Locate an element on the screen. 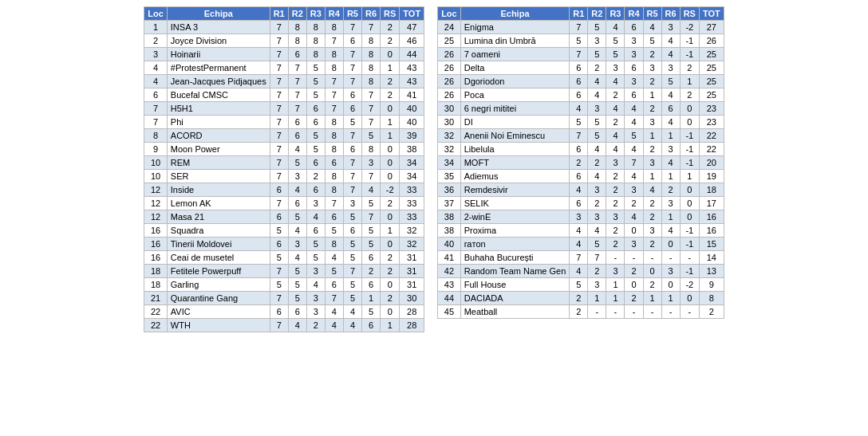 Image resolution: width=868 pixels, height=436 pixels. column-header-echipa: Echipa is located at coordinates (515, 14).